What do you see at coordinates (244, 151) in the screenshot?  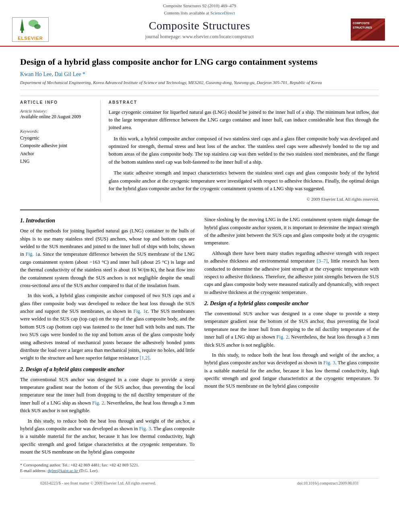 I see `abstract-section: ABSTRACT Large cryogenic container for l…` at bounding box center [244, 151].